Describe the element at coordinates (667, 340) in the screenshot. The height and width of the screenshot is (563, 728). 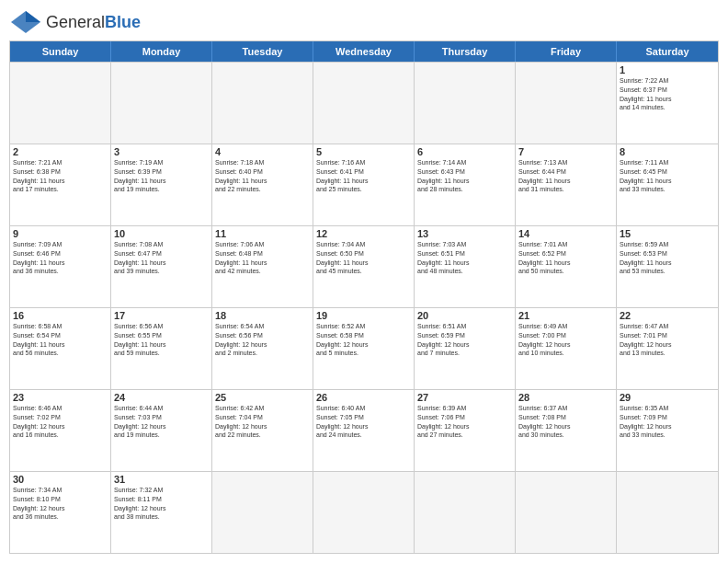
I see `day-info: Sunrise: 6:47 AM Sunset: 7:01 PM Dayligh…` at that location.